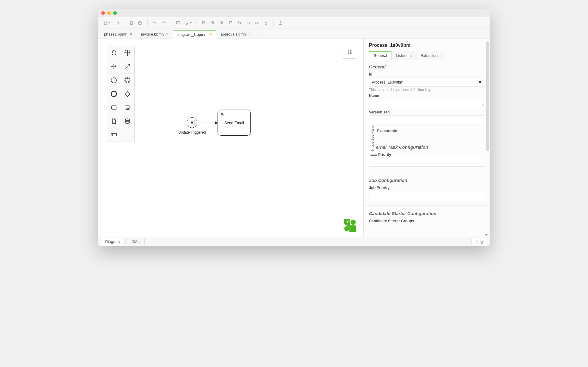  I want to click on properties-tabs: General Listeners Extensions, so click(427, 56).